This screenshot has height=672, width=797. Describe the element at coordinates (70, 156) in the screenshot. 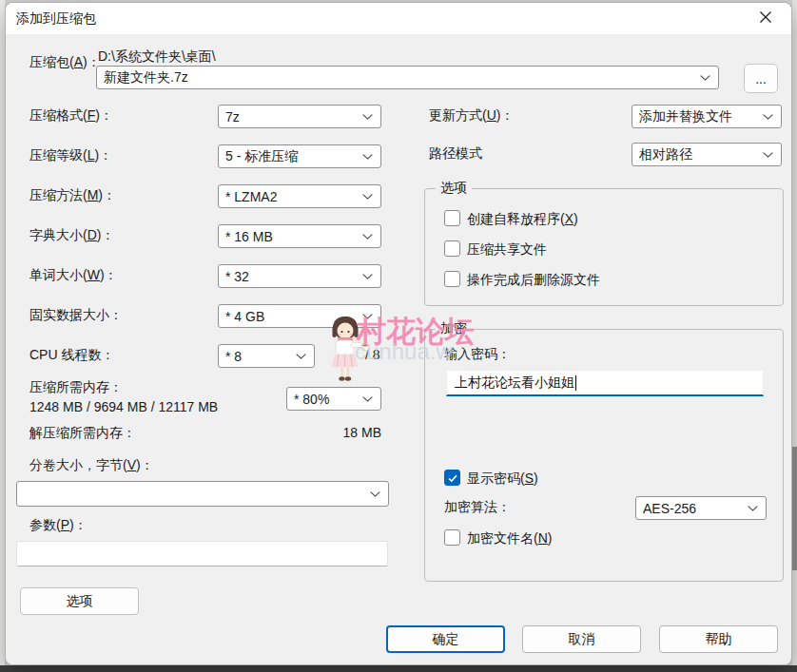

I see `level-label: 压缩等级(L)：` at that location.